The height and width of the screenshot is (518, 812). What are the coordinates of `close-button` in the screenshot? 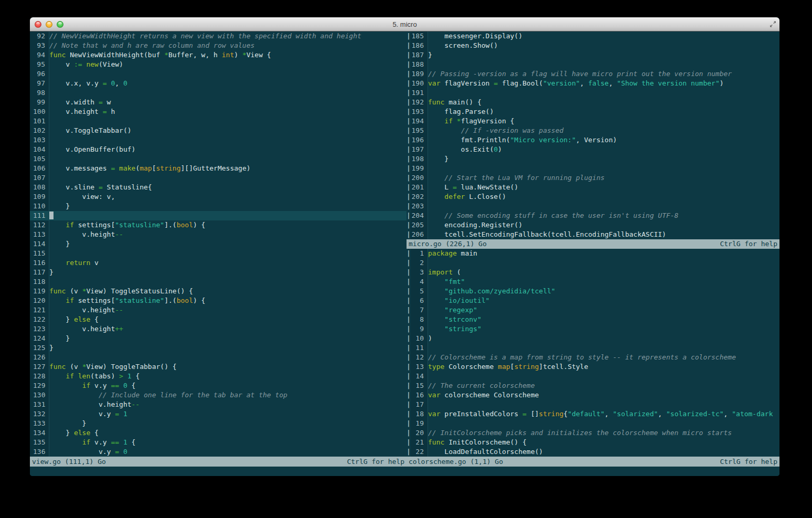 It's located at (38, 24).